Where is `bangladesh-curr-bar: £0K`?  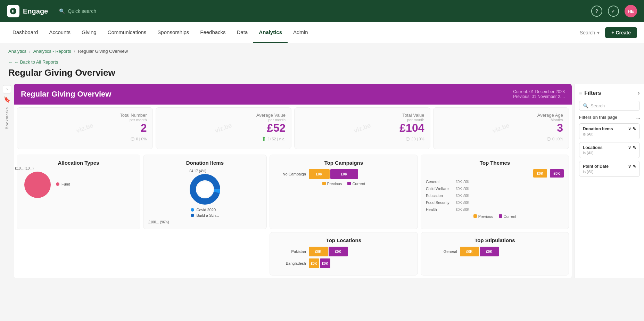
bangladesh-curr-bar: £0K is located at coordinates (325, 263).